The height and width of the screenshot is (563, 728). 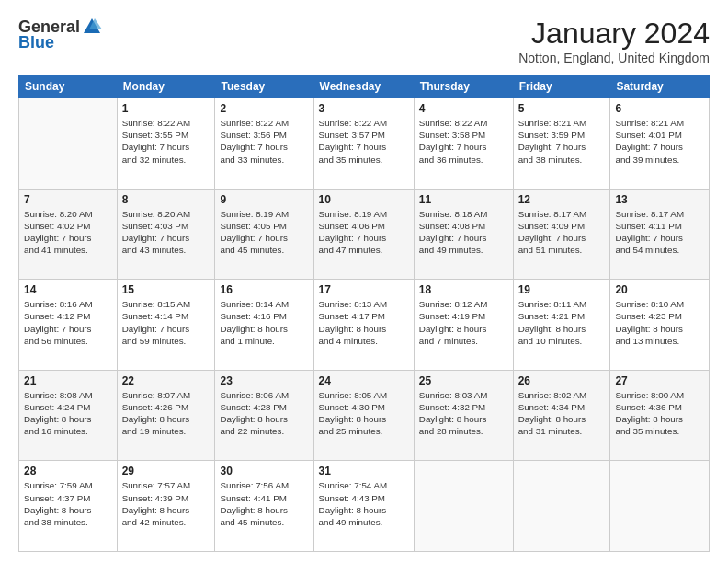 I want to click on day-number: 21, so click(x=68, y=381).